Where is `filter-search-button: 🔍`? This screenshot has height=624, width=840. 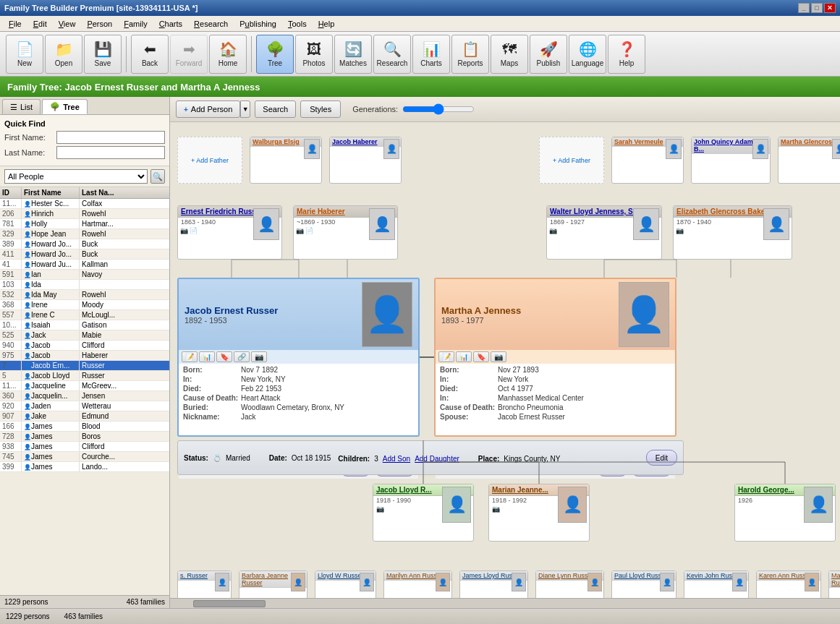
filter-search-button: 🔍 is located at coordinates (158, 176).